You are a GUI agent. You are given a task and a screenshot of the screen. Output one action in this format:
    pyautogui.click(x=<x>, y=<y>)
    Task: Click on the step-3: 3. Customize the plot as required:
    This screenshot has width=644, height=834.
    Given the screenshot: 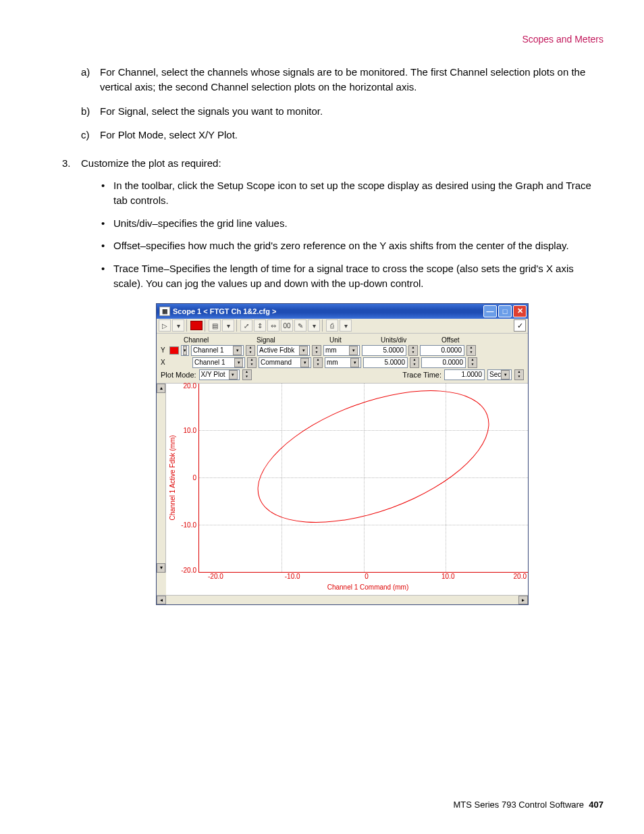 What is the action you would take?
    pyautogui.click(x=333, y=163)
    